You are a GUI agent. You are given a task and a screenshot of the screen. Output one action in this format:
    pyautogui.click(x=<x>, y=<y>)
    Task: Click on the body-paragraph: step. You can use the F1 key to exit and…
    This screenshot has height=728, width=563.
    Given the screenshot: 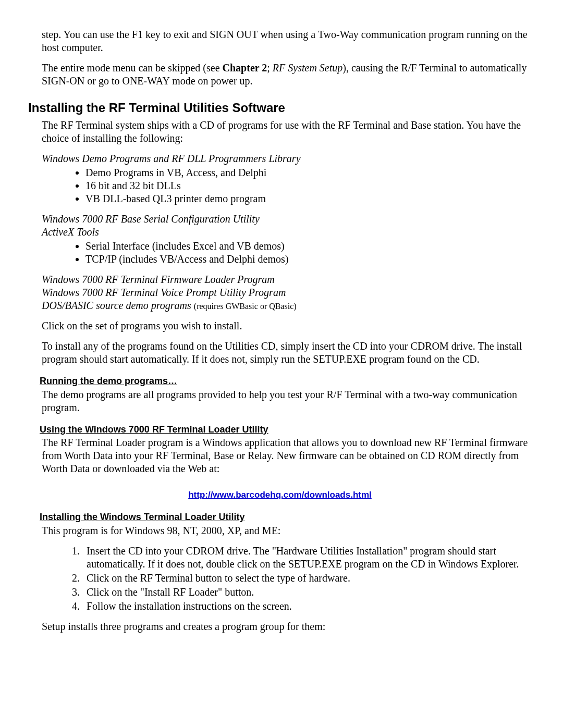 What is the action you would take?
    pyautogui.click(x=287, y=41)
    